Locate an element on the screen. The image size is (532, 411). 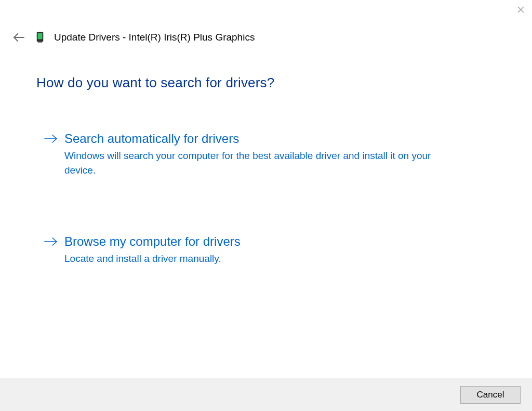
back-arrow-icon is located at coordinates (19, 37).